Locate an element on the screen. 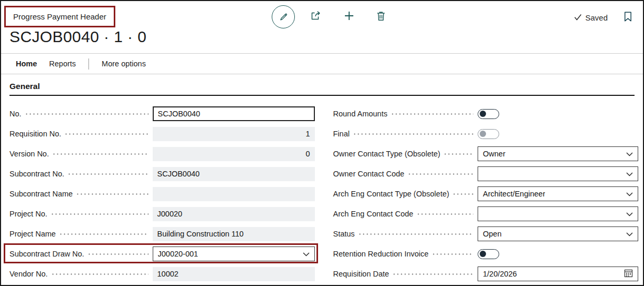 The height and width of the screenshot is (286, 644). arch-eng-contact-type-label: Arch Eng Contact Type (Obsolete) is located at coordinates (392, 194).